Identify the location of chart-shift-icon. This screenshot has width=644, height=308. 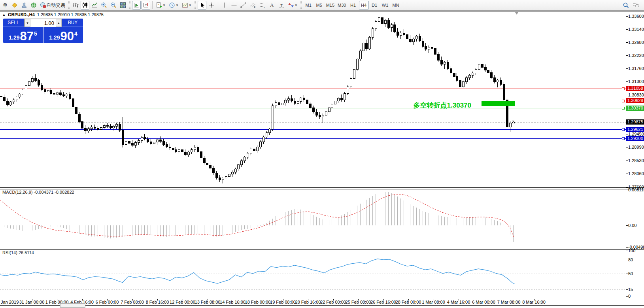
(146, 5).